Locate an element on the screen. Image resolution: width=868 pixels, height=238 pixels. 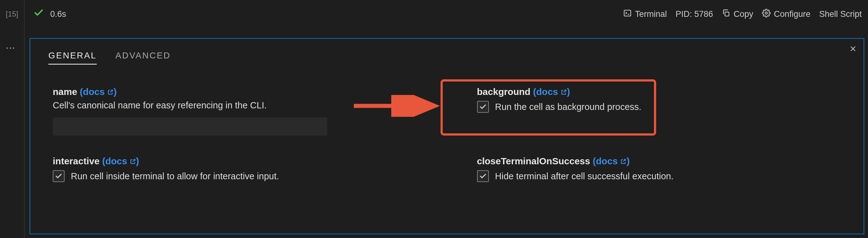
language-button: Shell Script is located at coordinates (840, 14).